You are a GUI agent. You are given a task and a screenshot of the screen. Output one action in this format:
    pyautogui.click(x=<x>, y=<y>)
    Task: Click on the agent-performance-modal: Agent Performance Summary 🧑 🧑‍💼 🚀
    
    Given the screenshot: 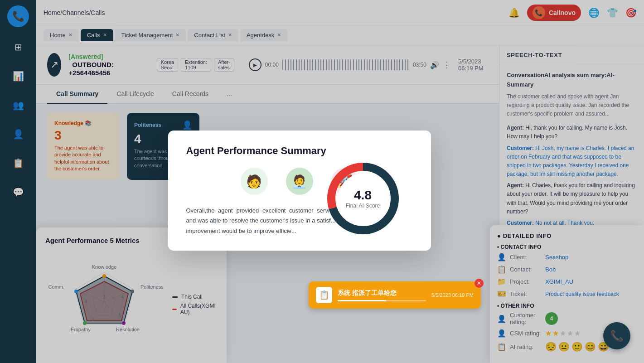 What is the action you would take?
    pyautogui.click(x=300, y=190)
    